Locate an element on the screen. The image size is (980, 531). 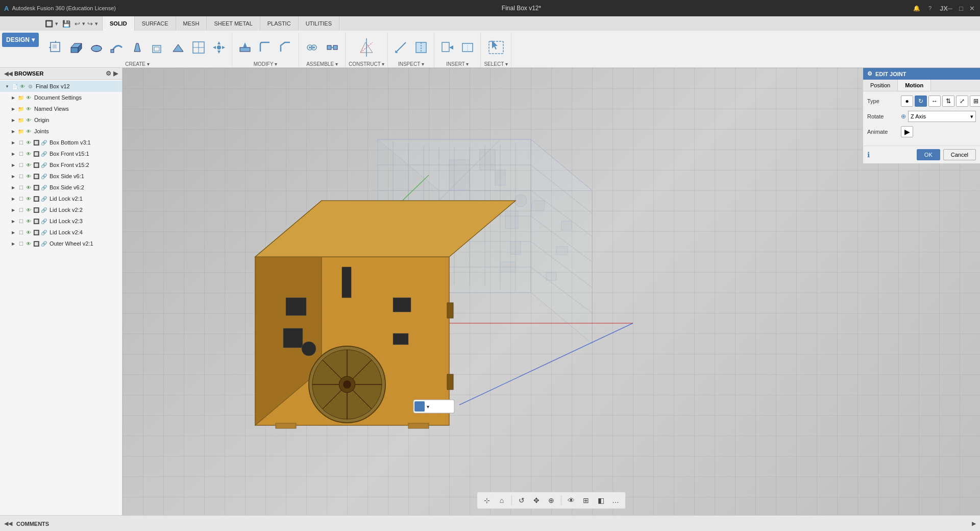
expand-lid-lock3: ▶ is located at coordinates (13, 221).